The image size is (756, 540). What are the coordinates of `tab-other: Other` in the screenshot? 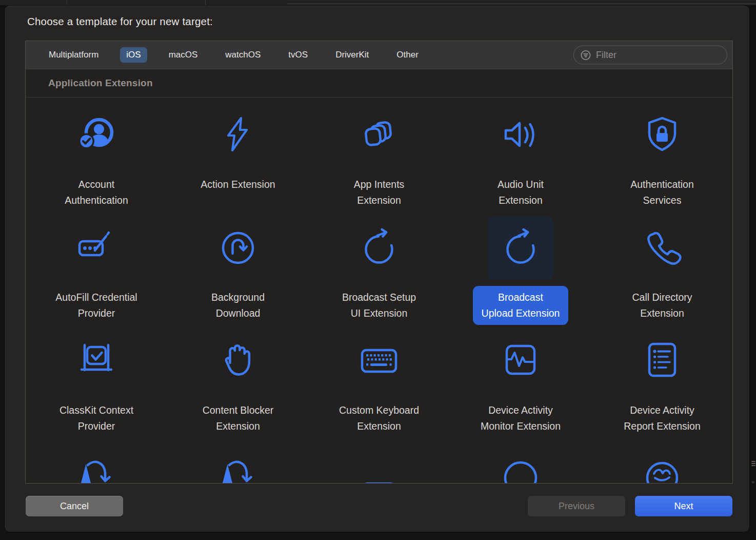 It's located at (407, 55).